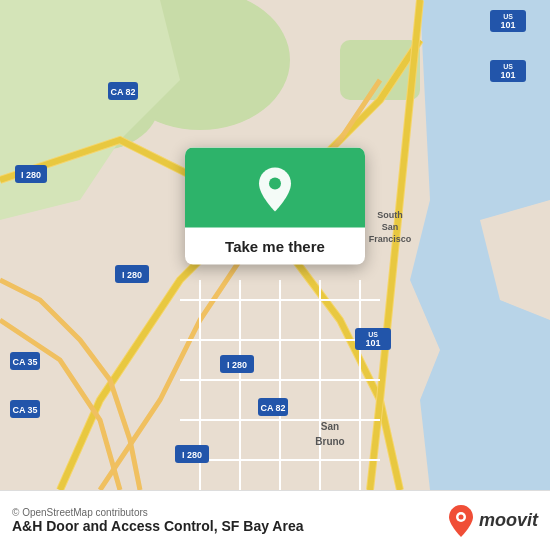 The height and width of the screenshot is (550, 550). What do you see at coordinates (461, 521) in the screenshot?
I see `moovit-pin-icon` at bounding box center [461, 521].